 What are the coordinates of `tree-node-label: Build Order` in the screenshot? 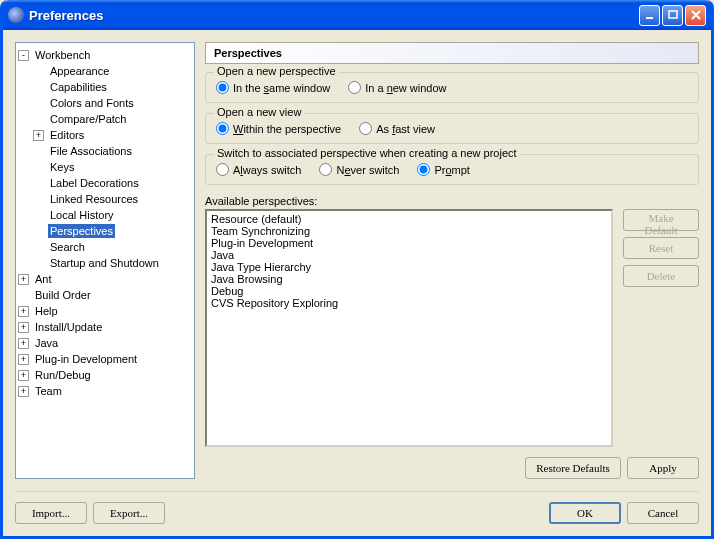 It's located at (63, 295).